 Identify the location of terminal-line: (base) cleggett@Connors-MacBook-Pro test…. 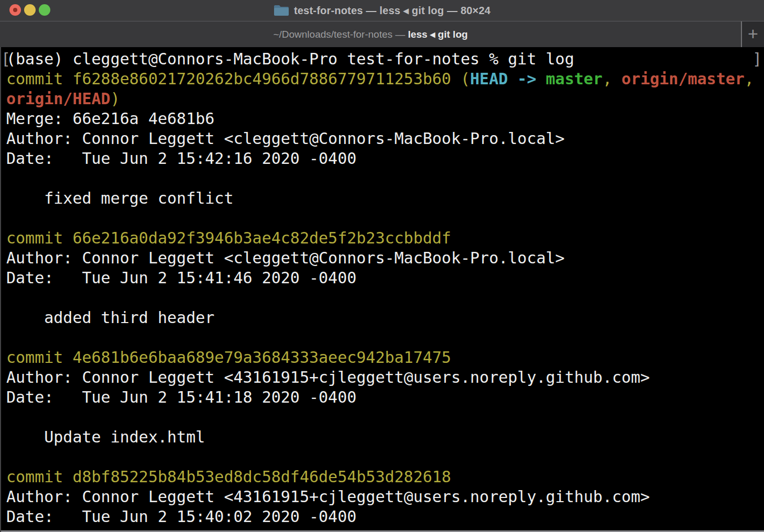
(385, 59).